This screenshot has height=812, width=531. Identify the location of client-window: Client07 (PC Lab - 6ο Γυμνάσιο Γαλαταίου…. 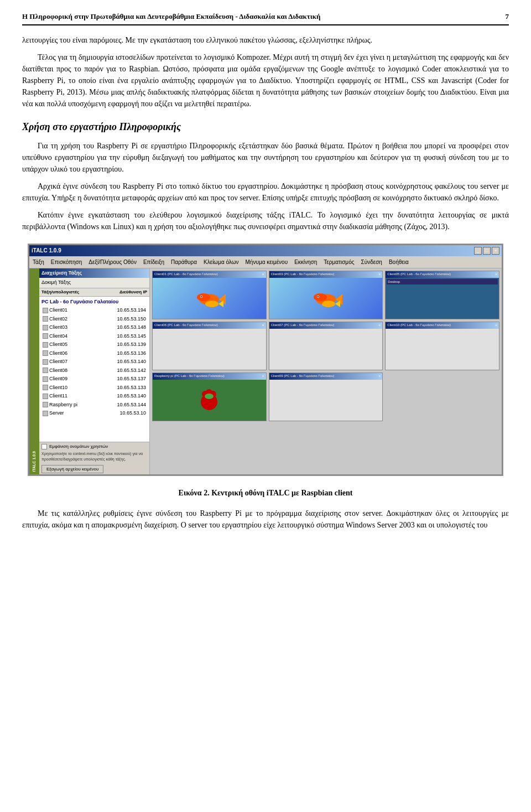
(326, 346).